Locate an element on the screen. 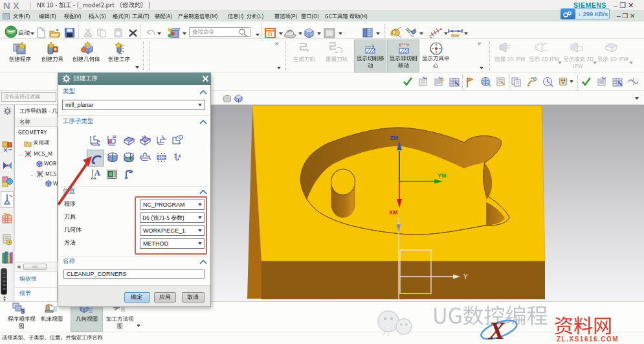 This screenshot has width=644, height=344. svg-text: 𝔹 is located at coordinates (23, 312).